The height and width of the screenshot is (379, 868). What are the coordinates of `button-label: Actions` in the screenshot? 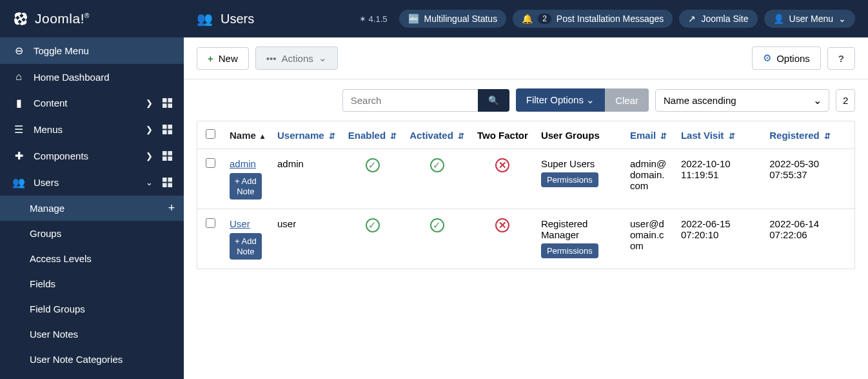 It's located at (298, 58).